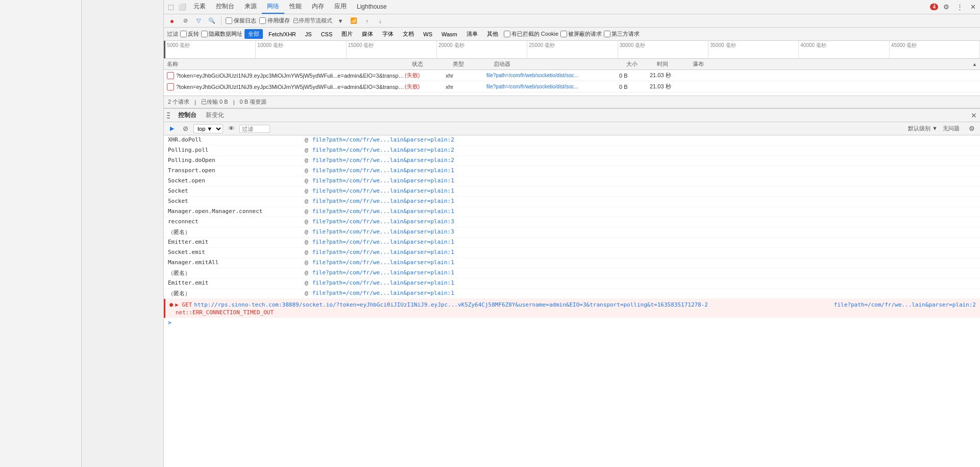 The width and height of the screenshot is (980, 467). Describe the element at coordinates (564, 34) in the screenshot. I see `blocked-requests-input` at that location.